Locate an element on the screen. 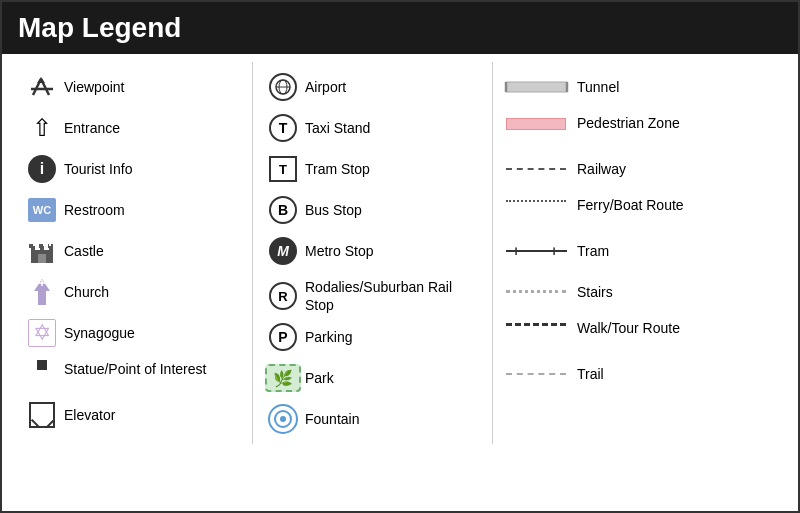 The width and height of the screenshot is (800, 513). list-item: Trail is located at coordinates (640, 374).